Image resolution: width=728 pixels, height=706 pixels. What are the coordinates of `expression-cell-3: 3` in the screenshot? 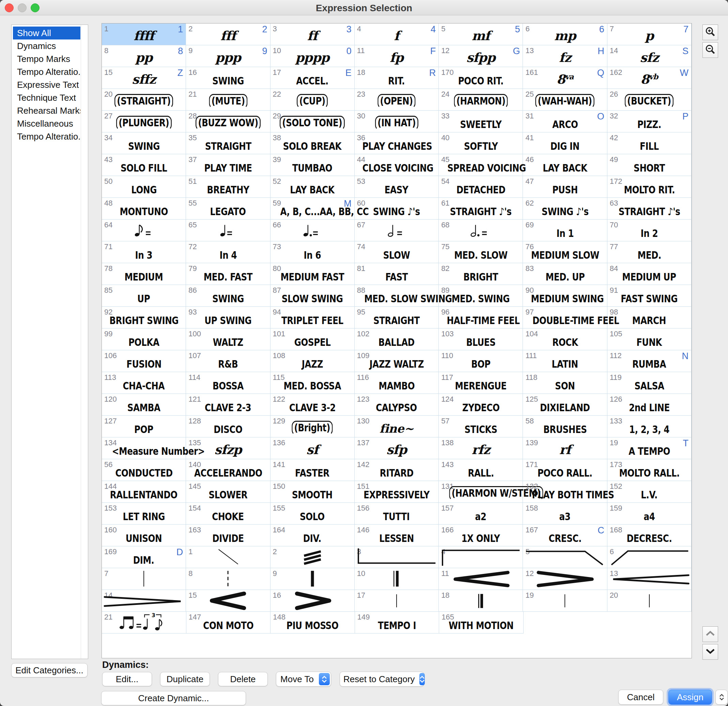 It's located at (397, 558).